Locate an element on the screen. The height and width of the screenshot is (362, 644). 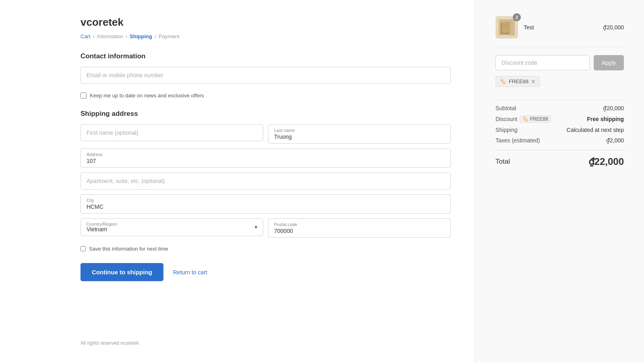
save-info-row: Save this information for next time is located at coordinates (266, 249).